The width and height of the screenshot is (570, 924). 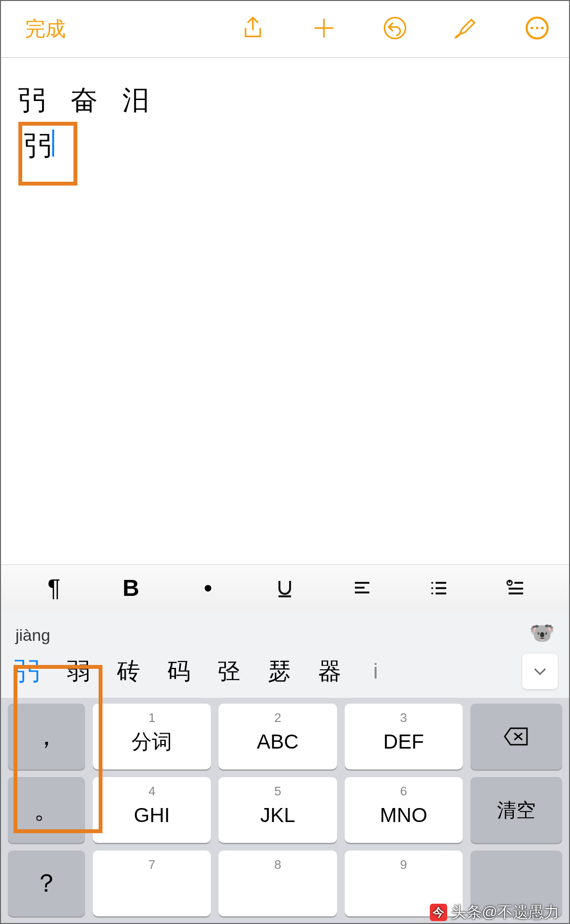 What do you see at coordinates (376, 671) in the screenshot?
I see `ime-partial: i` at bounding box center [376, 671].